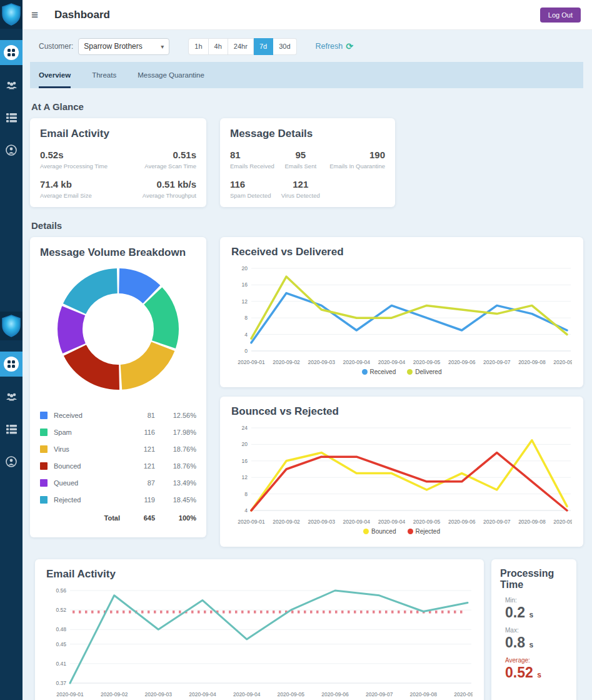  I want to click on grid-icon, so click(11, 364).